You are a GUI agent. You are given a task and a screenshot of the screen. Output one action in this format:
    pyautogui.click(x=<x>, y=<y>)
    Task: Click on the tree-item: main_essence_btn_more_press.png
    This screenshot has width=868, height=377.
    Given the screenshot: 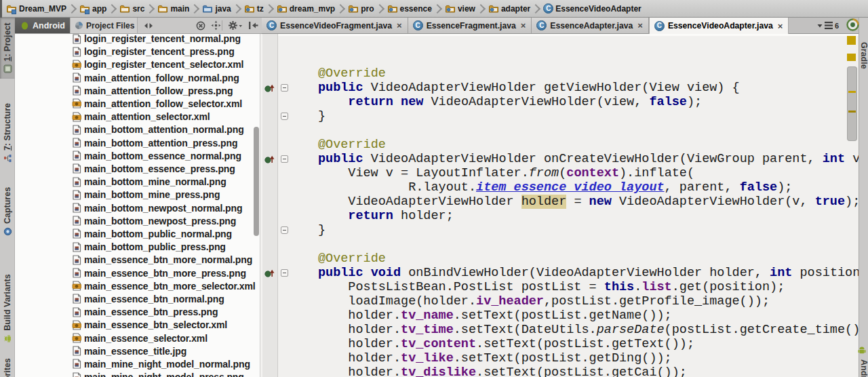 What is the action you would take?
    pyautogui.click(x=130, y=273)
    